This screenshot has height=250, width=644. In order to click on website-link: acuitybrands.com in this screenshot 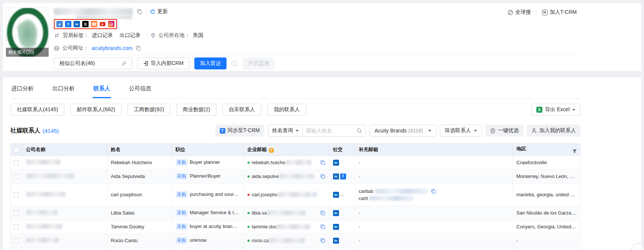, I will do `click(112, 48)`.